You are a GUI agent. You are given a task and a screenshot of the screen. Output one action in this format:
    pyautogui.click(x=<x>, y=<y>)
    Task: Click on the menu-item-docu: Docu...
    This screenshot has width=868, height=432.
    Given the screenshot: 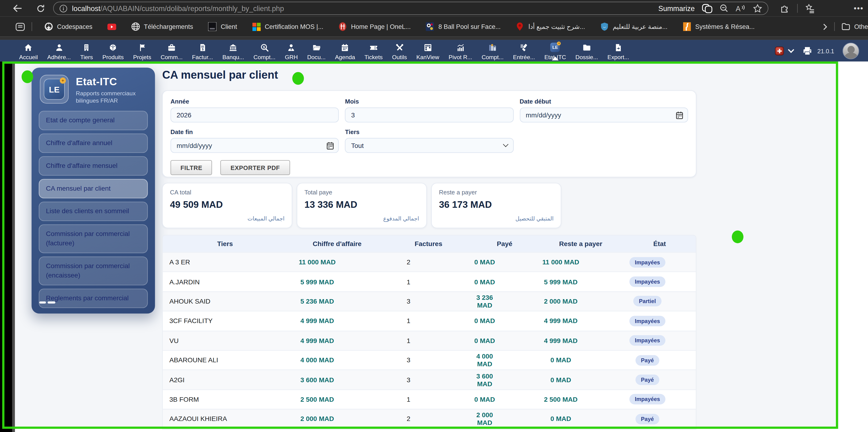 What is the action you would take?
    pyautogui.click(x=316, y=50)
    